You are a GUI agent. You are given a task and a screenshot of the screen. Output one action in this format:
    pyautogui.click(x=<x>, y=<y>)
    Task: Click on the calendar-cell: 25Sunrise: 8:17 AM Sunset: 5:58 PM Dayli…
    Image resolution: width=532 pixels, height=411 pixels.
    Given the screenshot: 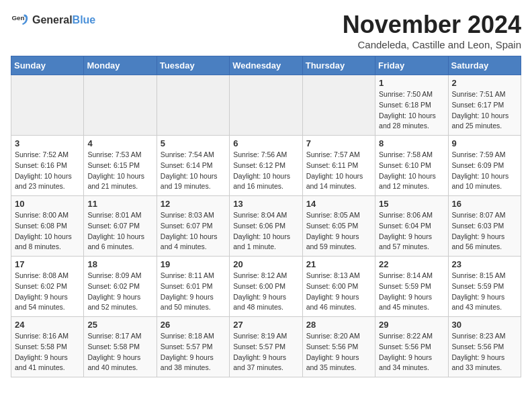 What is the action you would take?
    pyautogui.click(x=120, y=347)
    